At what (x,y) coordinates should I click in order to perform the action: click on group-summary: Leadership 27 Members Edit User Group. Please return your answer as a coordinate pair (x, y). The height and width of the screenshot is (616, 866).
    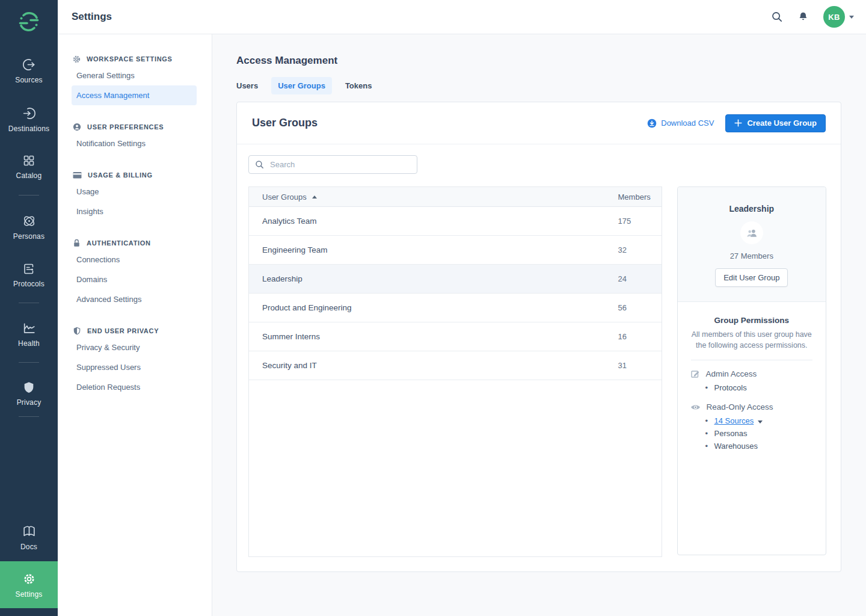
    Looking at the image, I should click on (752, 244).